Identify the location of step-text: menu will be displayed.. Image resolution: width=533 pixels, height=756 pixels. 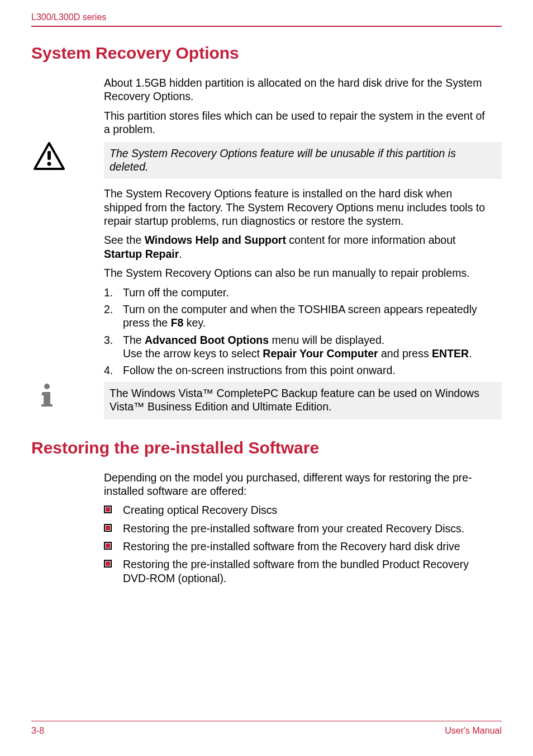
(326, 340).